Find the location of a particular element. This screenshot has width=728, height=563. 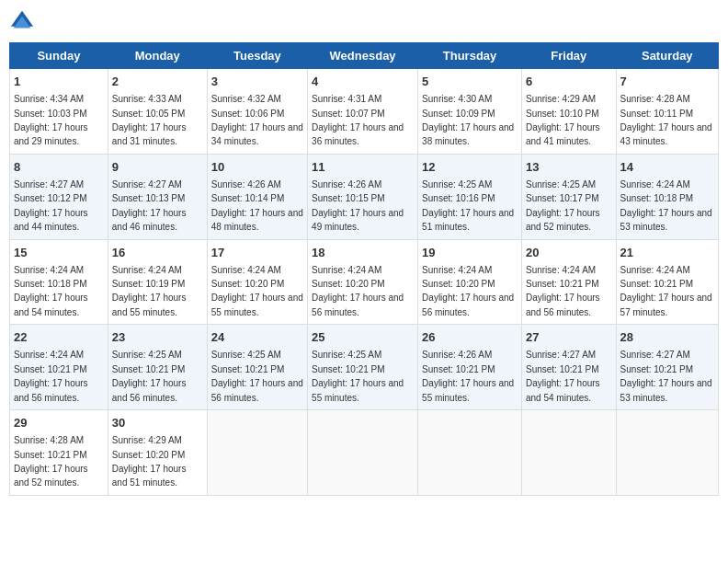

day-number: 2 is located at coordinates (158, 82).